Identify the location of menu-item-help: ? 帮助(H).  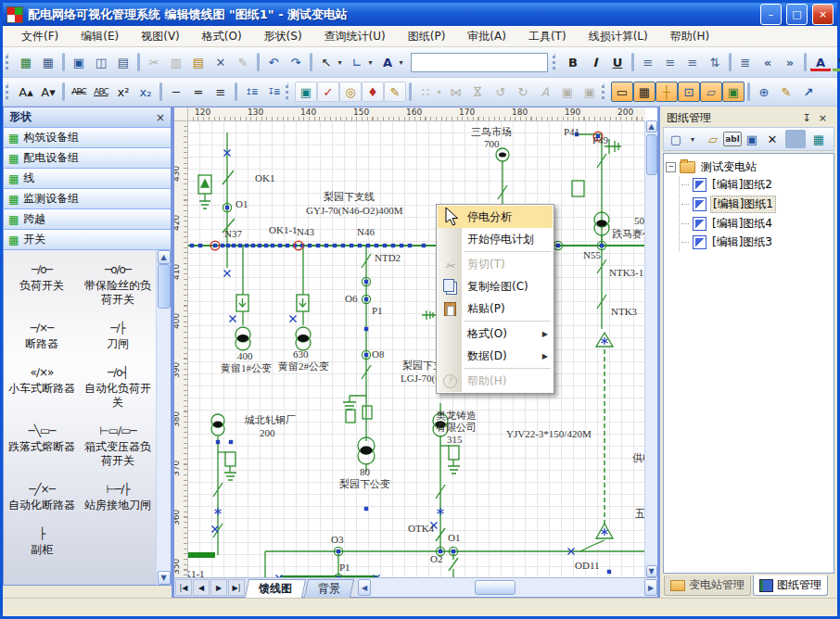
(495, 381).